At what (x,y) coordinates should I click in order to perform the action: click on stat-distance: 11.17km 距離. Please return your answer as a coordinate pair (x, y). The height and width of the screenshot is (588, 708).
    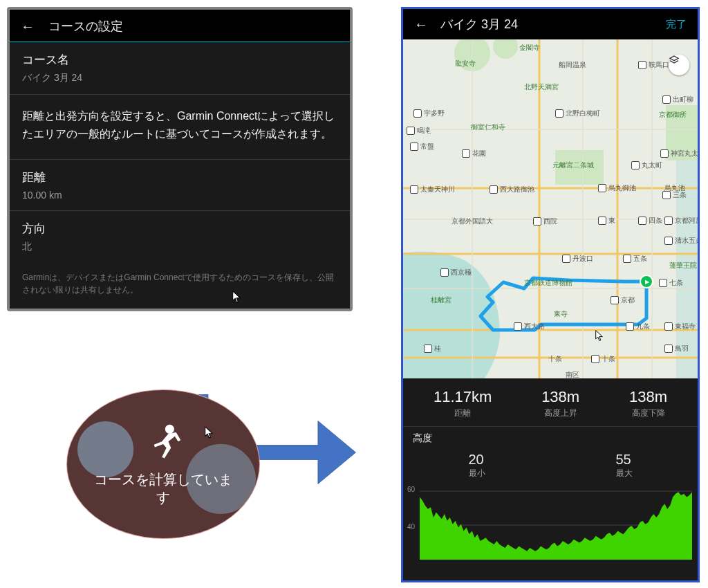
    Looking at the image, I should click on (463, 404).